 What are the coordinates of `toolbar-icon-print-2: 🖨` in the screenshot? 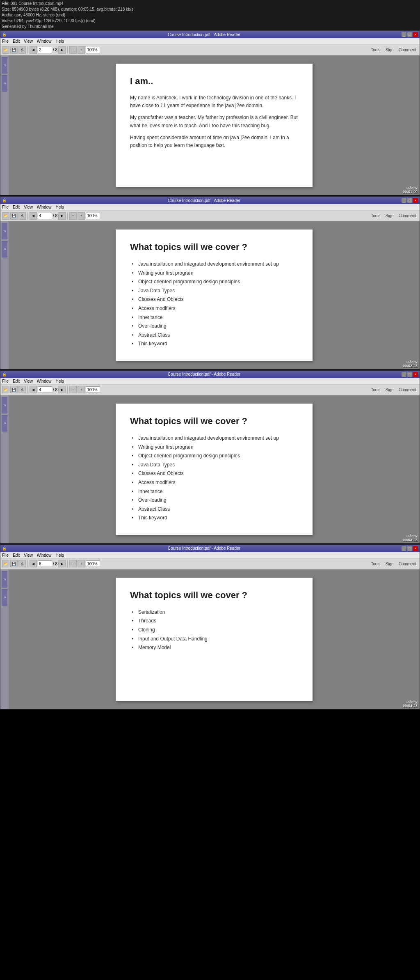 It's located at (22, 216).